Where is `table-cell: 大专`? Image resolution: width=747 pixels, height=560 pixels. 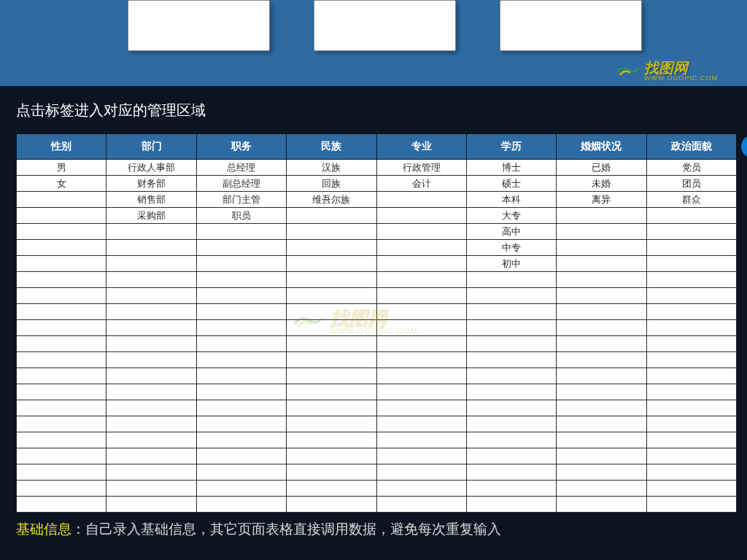
table-cell: 大专 is located at coordinates (511, 216).